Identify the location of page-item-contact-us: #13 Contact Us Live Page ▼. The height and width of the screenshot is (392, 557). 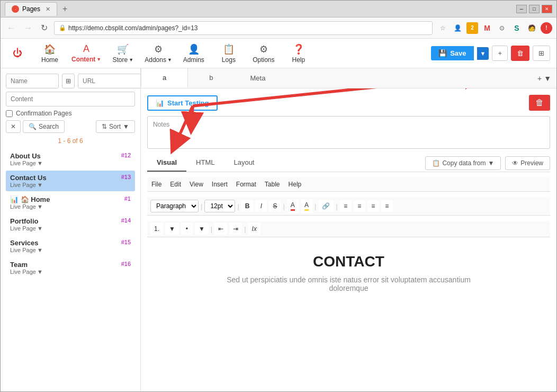
(70, 181).